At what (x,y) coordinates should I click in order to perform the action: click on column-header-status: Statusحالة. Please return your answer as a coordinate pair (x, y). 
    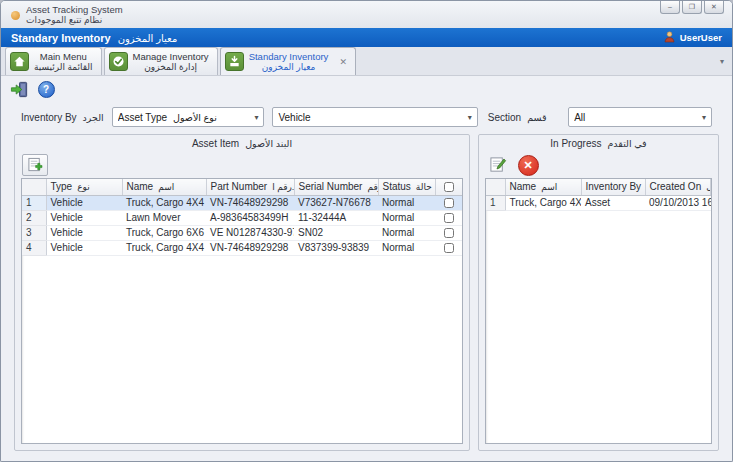
    Looking at the image, I should click on (406, 187).